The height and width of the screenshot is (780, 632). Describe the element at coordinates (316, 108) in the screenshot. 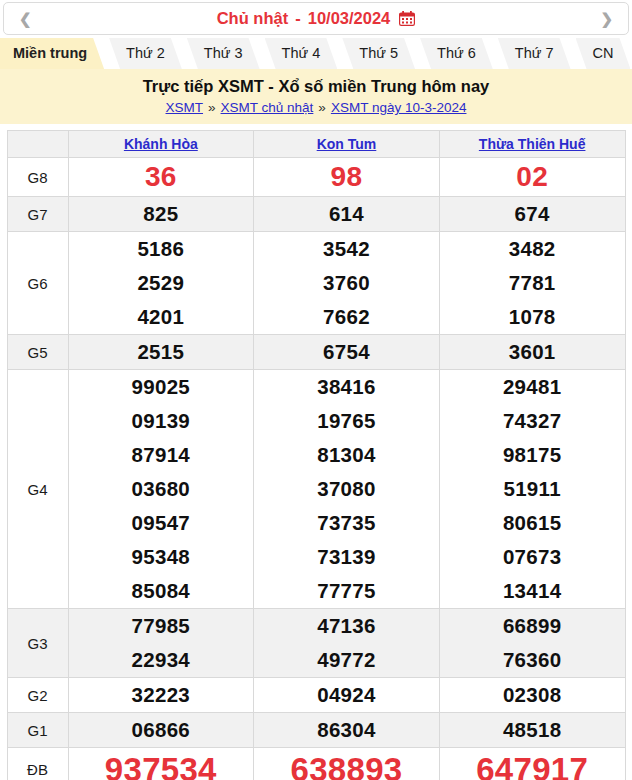

I see `breadcrumb: XSMT»XSMT chủ nhật»XSMT ngày 10-3-2024` at that location.